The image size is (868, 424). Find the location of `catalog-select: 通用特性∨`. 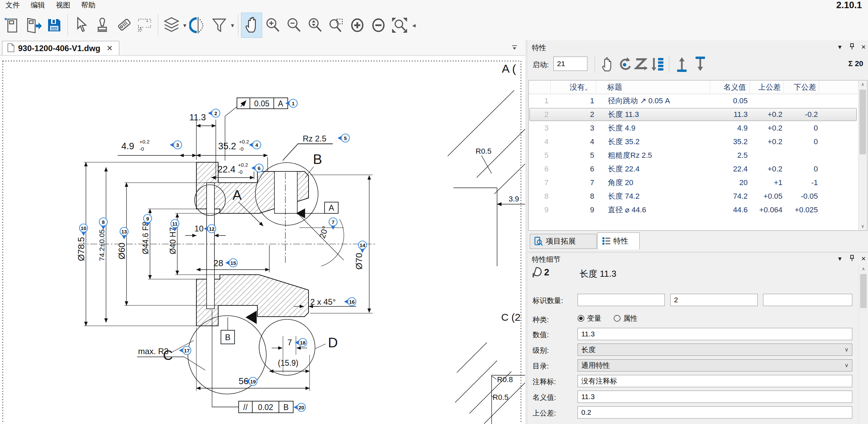

catalog-select: 通用特性∨ is located at coordinates (715, 365).